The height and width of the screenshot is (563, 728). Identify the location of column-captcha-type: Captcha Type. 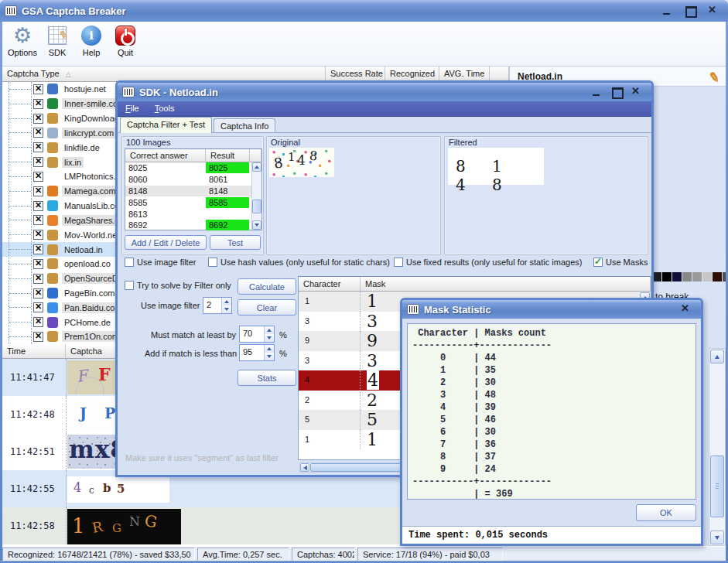
(164, 74).